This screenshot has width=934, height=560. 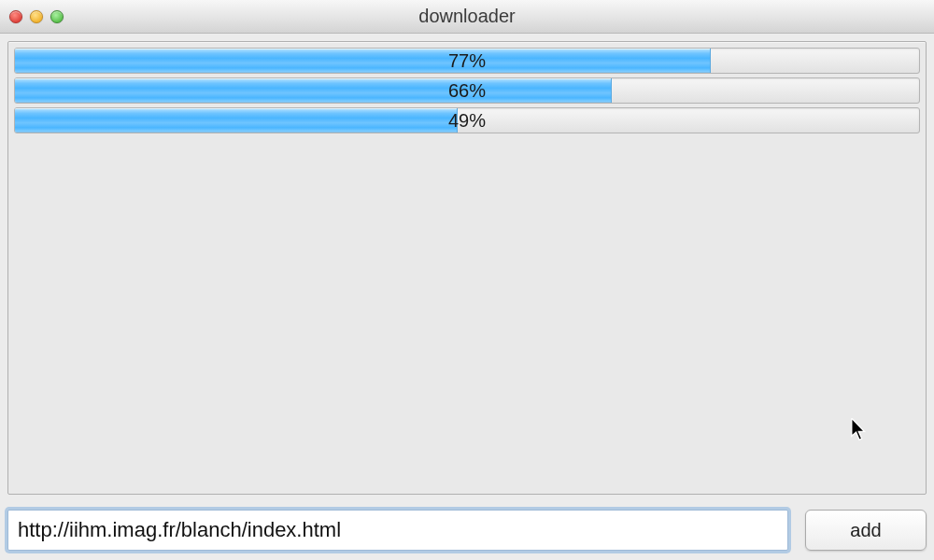 I want to click on add-button: add, so click(x=866, y=530).